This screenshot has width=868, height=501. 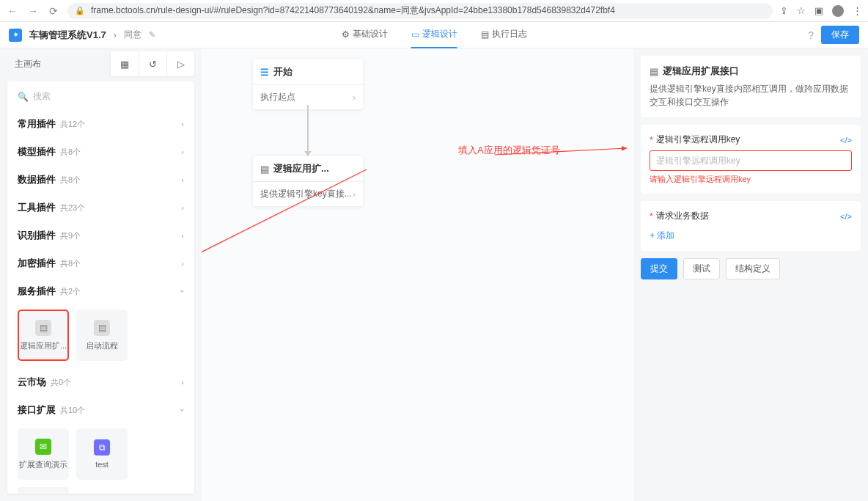 I want to click on reload-icon: ⟳, so click(x=54, y=11).